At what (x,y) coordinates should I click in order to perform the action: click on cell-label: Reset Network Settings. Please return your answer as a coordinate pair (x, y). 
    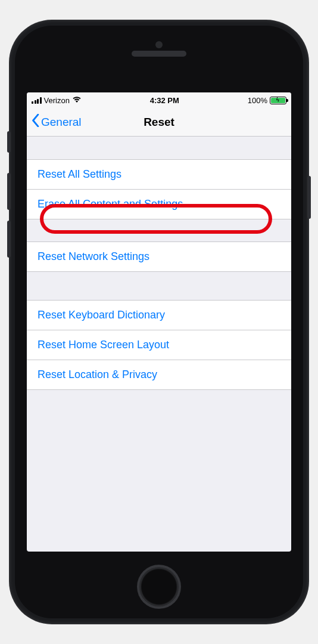
    Looking at the image, I should click on (93, 256).